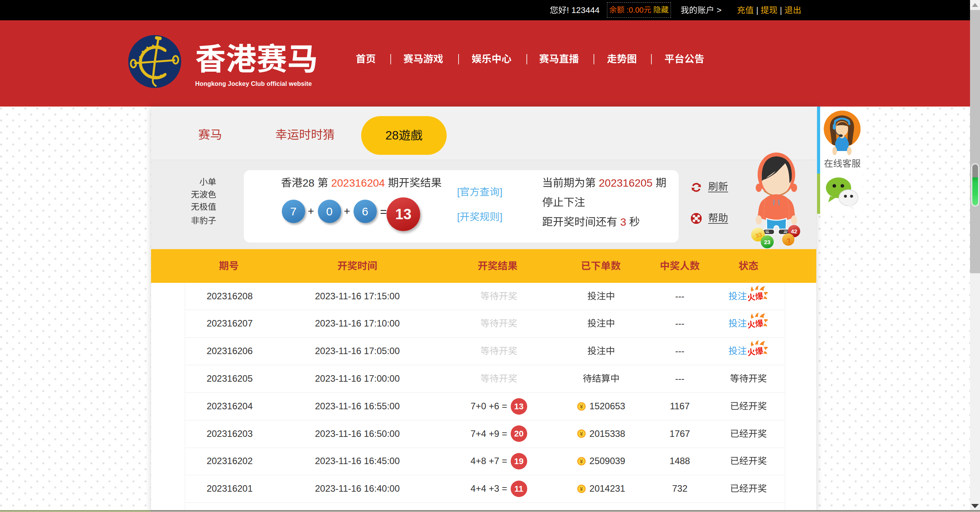 The image size is (980, 512). I want to click on svg-text: 23, so click(768, 242).